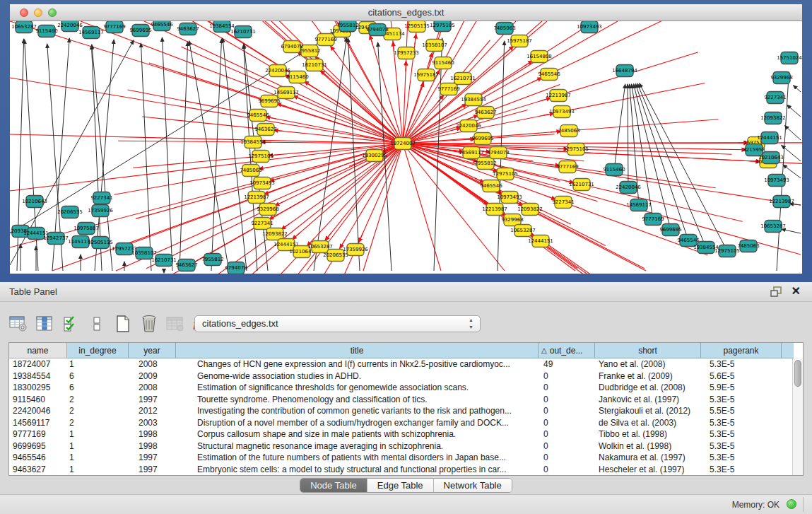 Image resolution: width=812 pixels, height=514 pixels. Describe the element at coordinates (153, 351) in the screenshot. I see `column-header-year: year` at that location.